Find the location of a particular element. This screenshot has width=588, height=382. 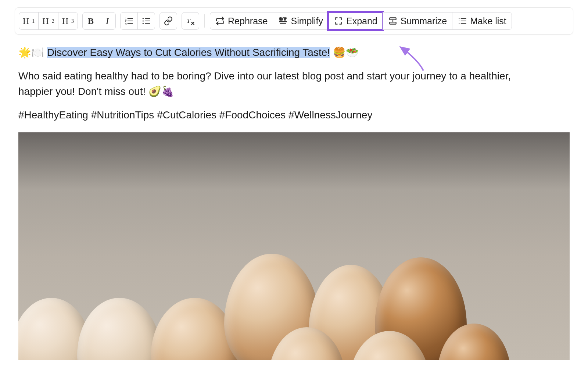

clear-format-button: T is located at coordinates (190, 21).